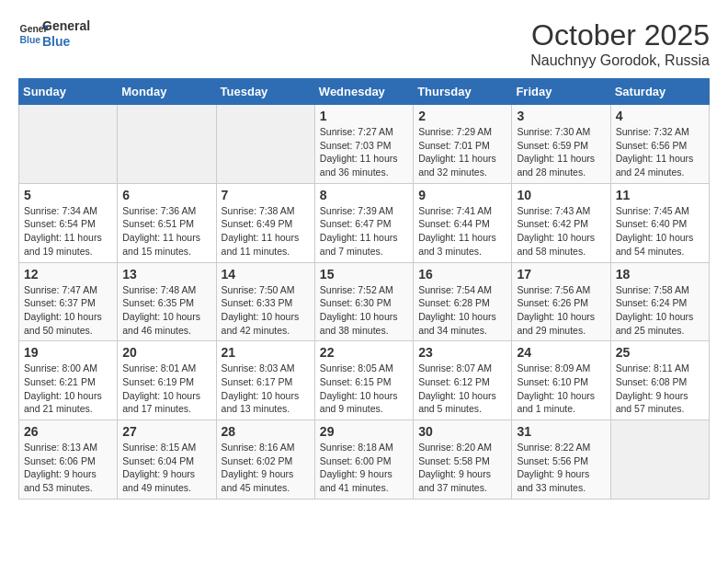  I want to click on page-header: General Blue General Blue October 2025 N…, so click(364, 44).